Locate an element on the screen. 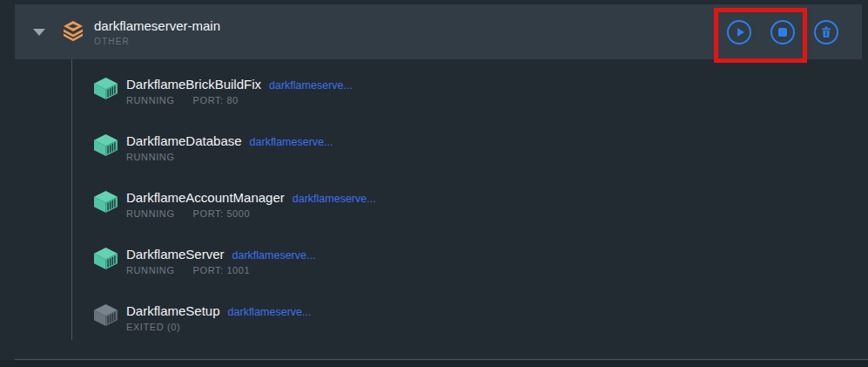 The height and width of the screenshot is (367, 868). container-name: DarkflameServer is located at coordinates (176, 255).